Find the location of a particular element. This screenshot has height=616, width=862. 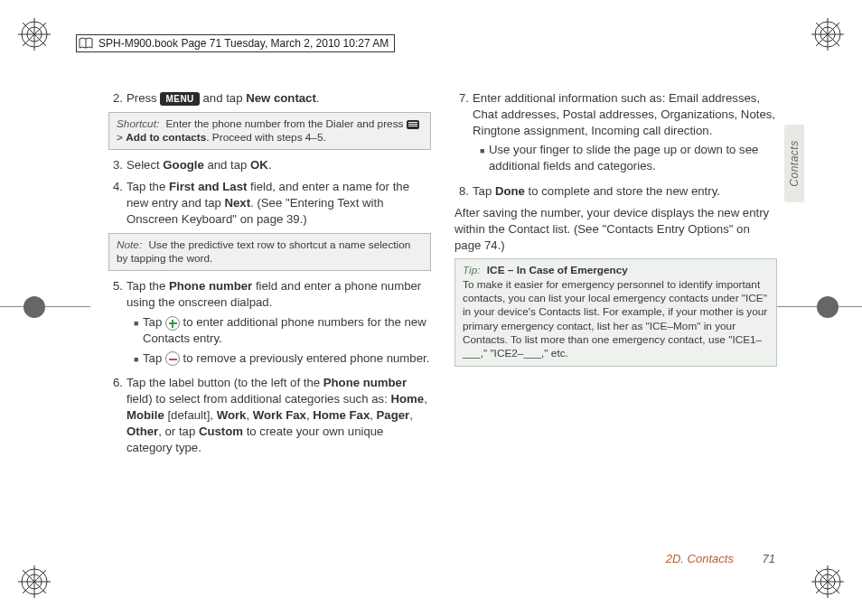

step-5: 5. Tap the Phone number field and enter … is located at coordinates (269, 323).